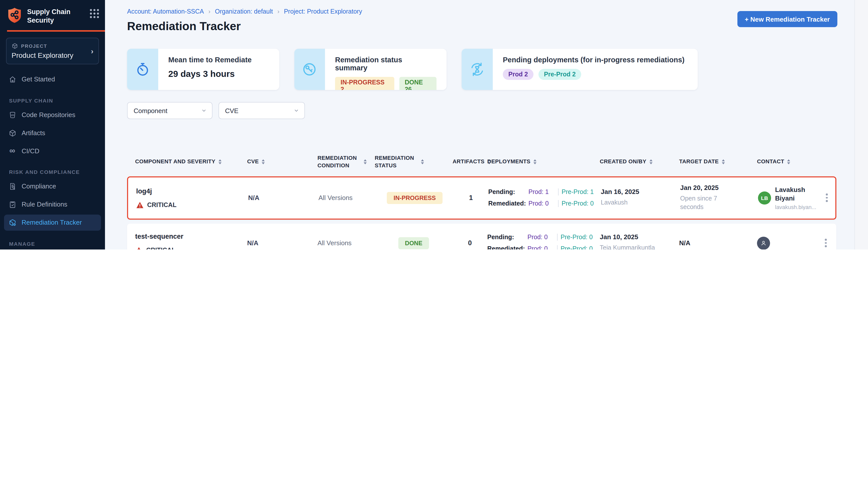  What do you see at coordinates (323, 12) in the screenshot?
I see `breadcrumb-project: Project: Product Exploratory` at bounding box center [323, 12].